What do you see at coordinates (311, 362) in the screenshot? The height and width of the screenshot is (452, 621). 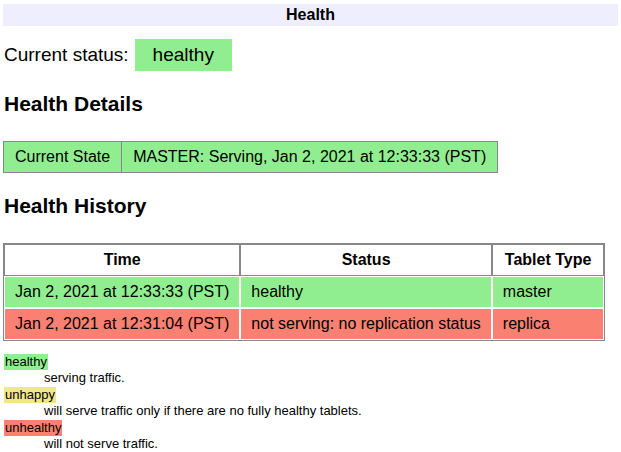 I see `legend-term-row: healthy` at bounding box center [311, 362].